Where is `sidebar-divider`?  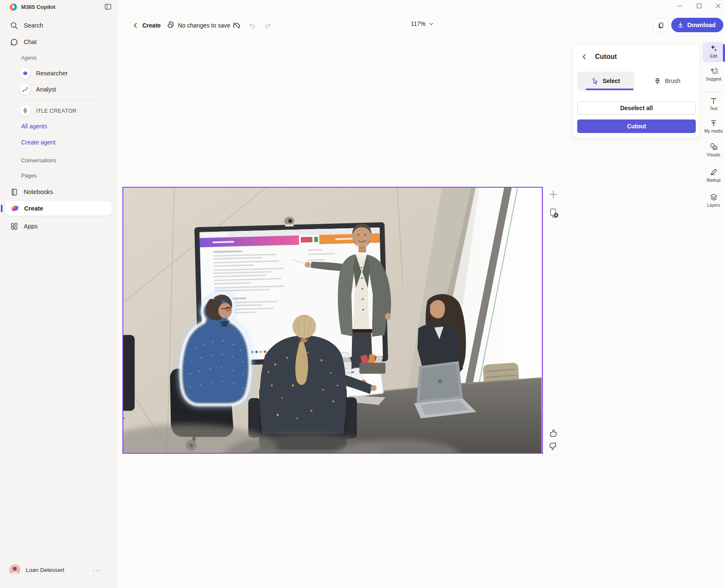 sidebar-divider is located at coordinates (60, 101).